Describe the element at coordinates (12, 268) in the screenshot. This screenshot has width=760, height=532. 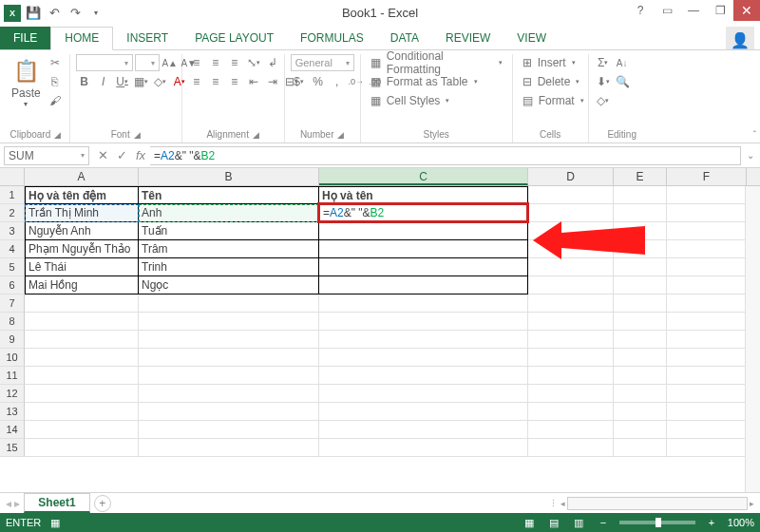
I see `row-header: 5` at that location.